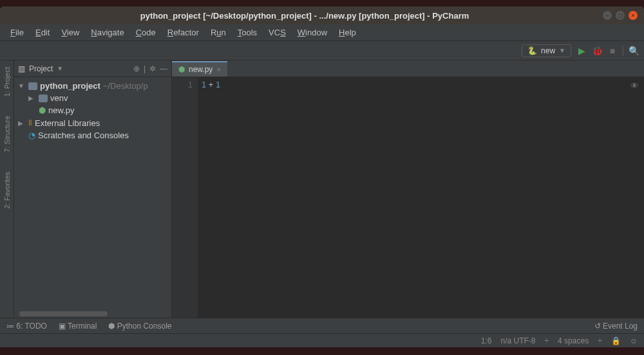 This screenshot has height=355, width=644. Describe the element at coordinates (140, 326) in the screenshot. I see `tool-python-console: ⬢ Python Console` at that location.